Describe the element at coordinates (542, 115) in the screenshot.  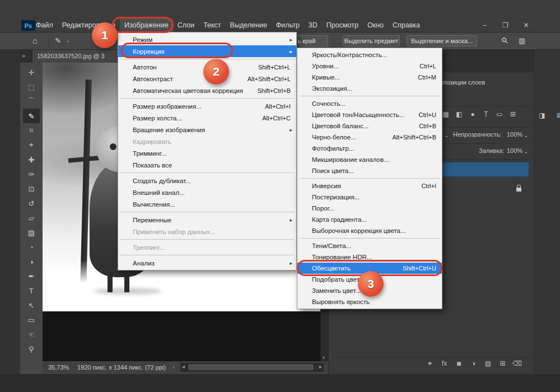
I see `collapsed-panel-icon: ◨` at that location.